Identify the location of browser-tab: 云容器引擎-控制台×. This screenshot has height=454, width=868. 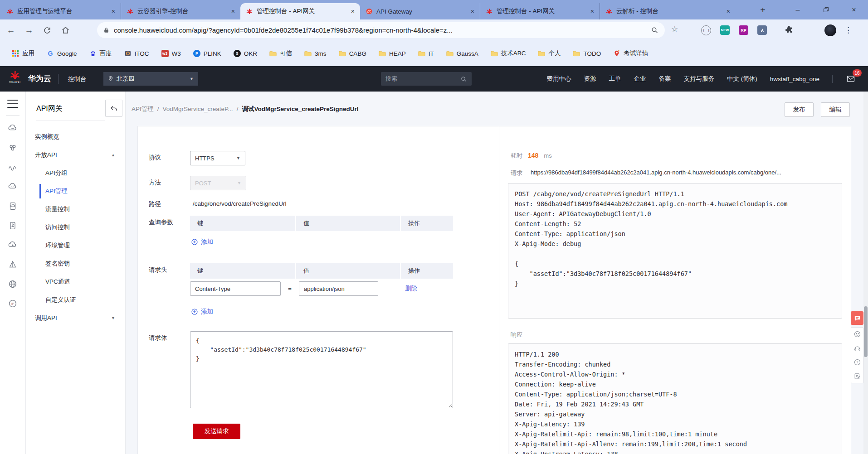
(180, 11).